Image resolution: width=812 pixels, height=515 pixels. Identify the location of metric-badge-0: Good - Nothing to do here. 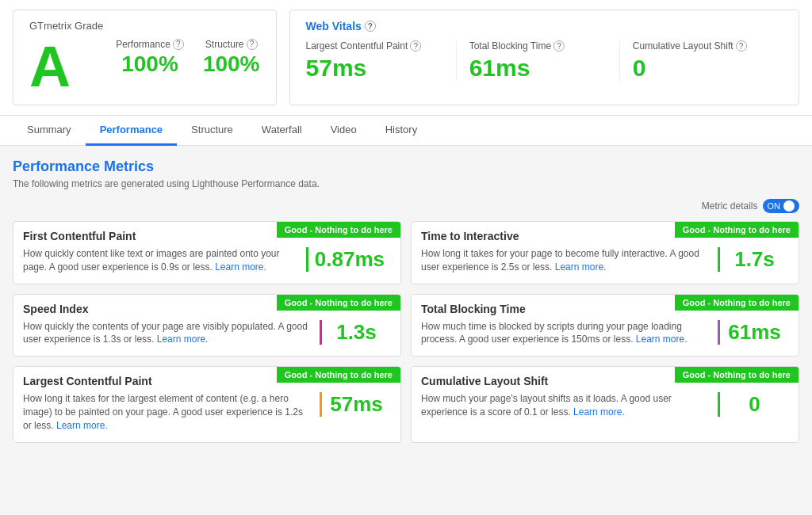
(339, 230).